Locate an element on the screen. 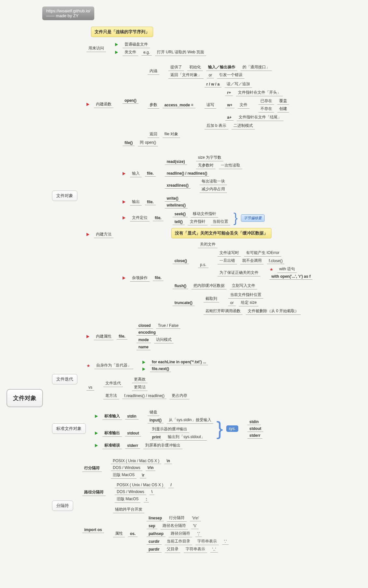  node: stdout is located at coordinates (256, 429).